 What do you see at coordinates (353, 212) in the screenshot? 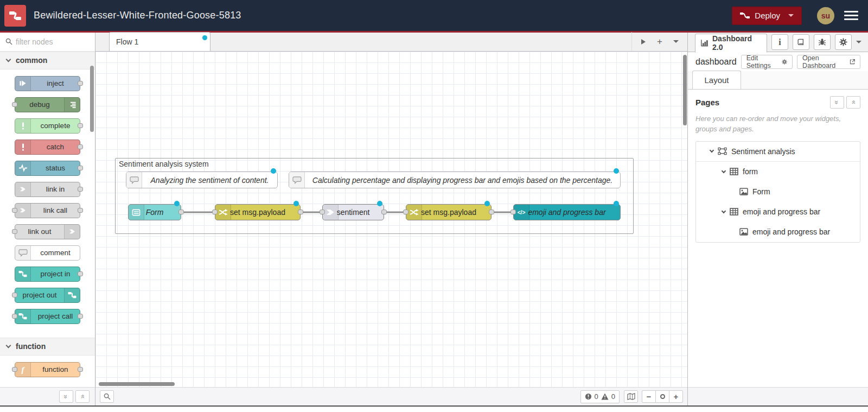
I see `flow-node-sentiment: sentiment` at bounding box center [353, 212].